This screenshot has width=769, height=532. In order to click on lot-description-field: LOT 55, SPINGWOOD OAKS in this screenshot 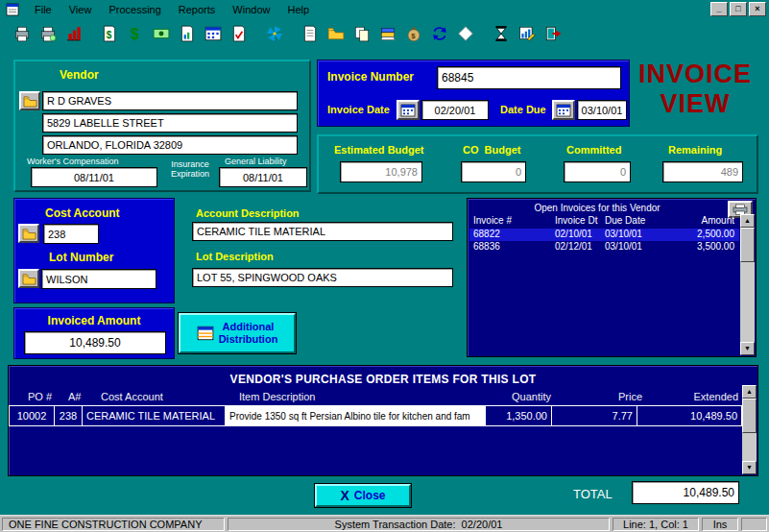, I will do `click(323, 278)`.